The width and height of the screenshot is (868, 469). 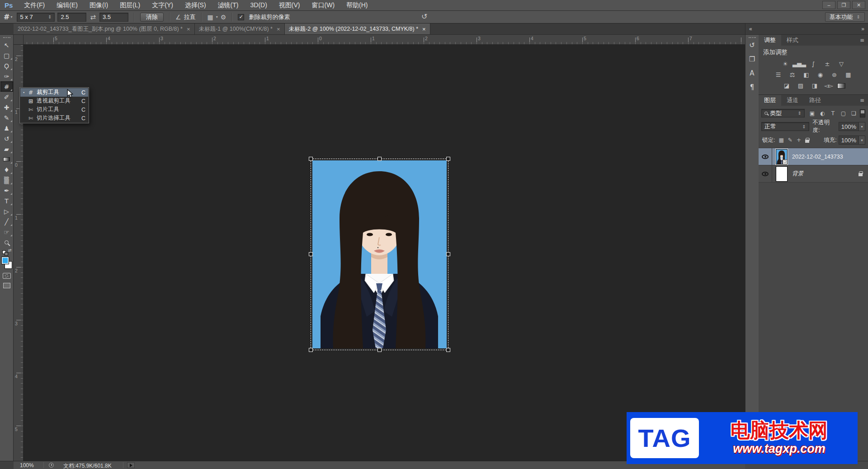 What do you see at coordinates (259, 5) in the screenshot?
I see `menu-item: 3D(D)` at bounding box center [259, 5].